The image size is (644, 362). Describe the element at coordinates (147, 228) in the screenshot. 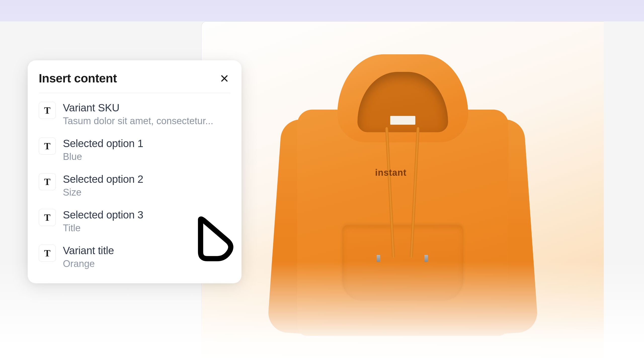

I see `item-subtitle: Title` at that location.